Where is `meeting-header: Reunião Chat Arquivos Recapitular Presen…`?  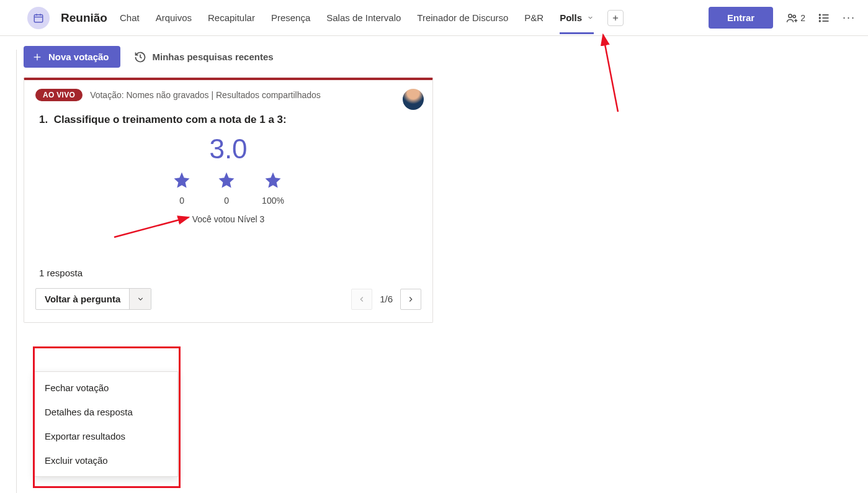
meeting-header: Reunião Chat Arquivos Recapitular Presen… is located at coordinates (434, 18).